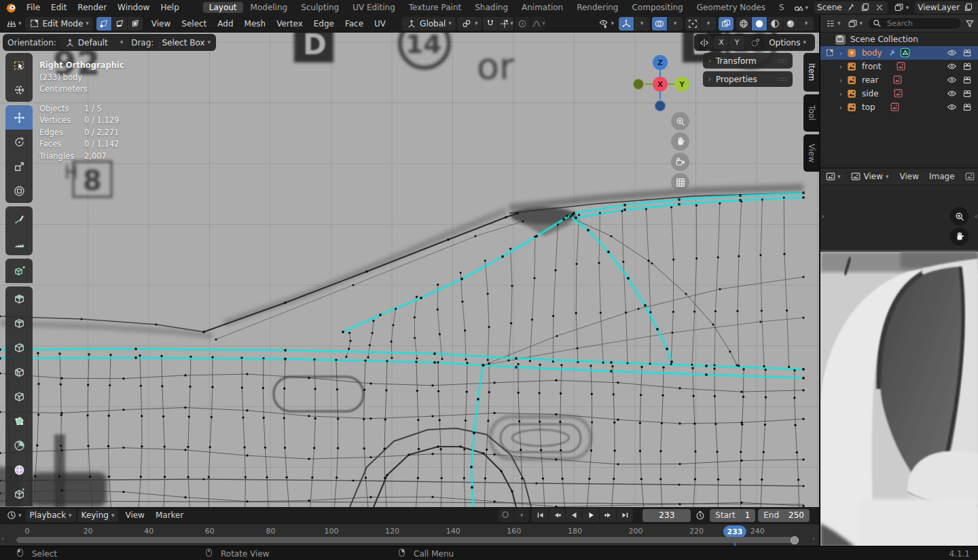  What do you see at coordinates (490, 24) in the screenshot?
I see `snap-toggle-button` at bounding box center [490, 24].